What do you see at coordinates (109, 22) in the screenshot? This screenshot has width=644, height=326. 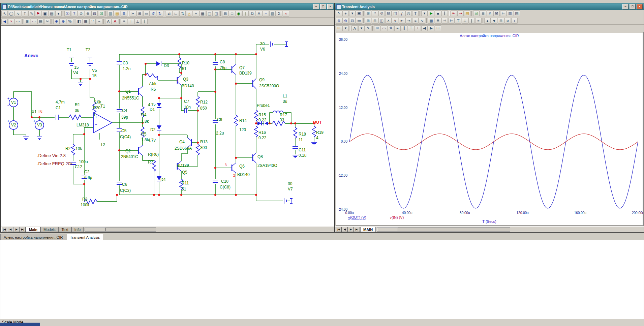 I see `font-a-icon: A` at bounding box center [109, 22].